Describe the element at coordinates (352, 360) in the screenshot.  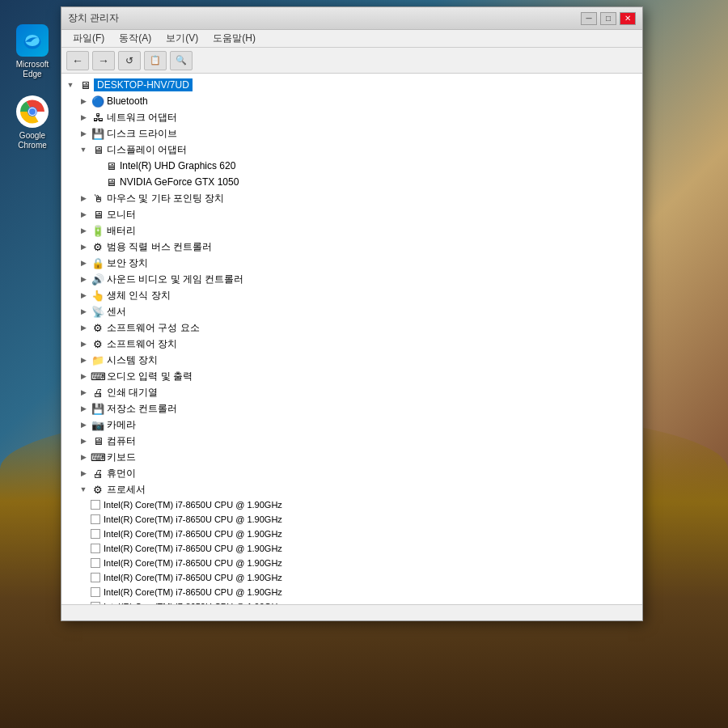
I see `tree-item-system: ▶ 📁 시스템 장치` at that location.